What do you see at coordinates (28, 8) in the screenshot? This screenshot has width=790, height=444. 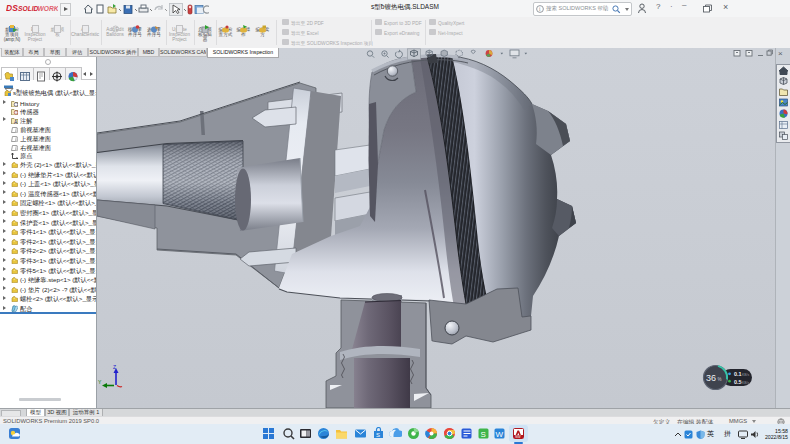 I see `svg-text: SOLID` at bounding box center [28, 8].